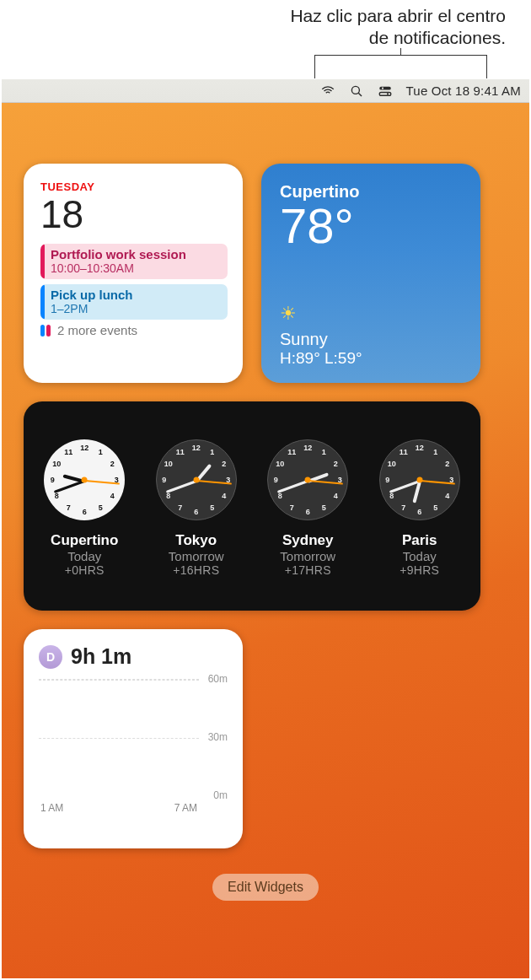 The width and height of the screenshot is (531, 980). What do you see at coordinates (98, 331) in the screenshot?
I see `calendar-more-label: 2 more events` at bounding box center [98, 331].